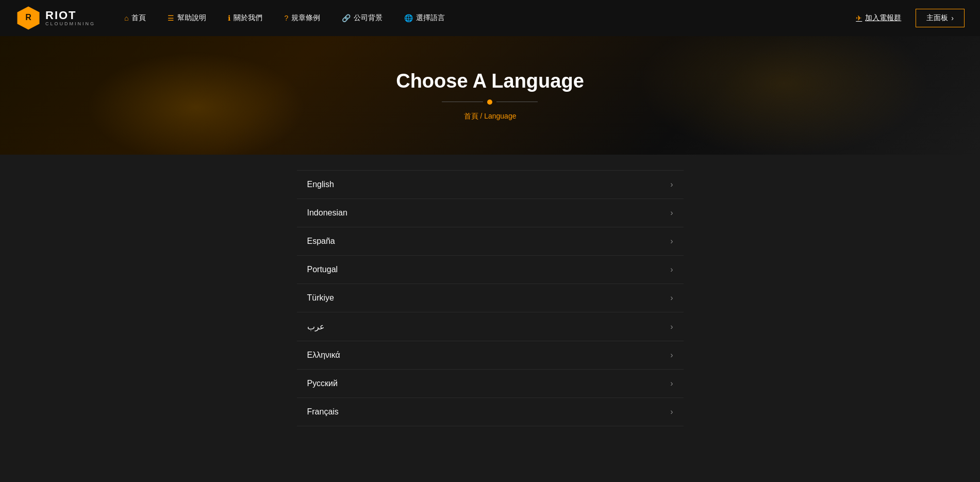 The width and height of the screenshot is (980, 482). I want to click on nav-item-company: 🔗 公司背景, so click(362, 18).